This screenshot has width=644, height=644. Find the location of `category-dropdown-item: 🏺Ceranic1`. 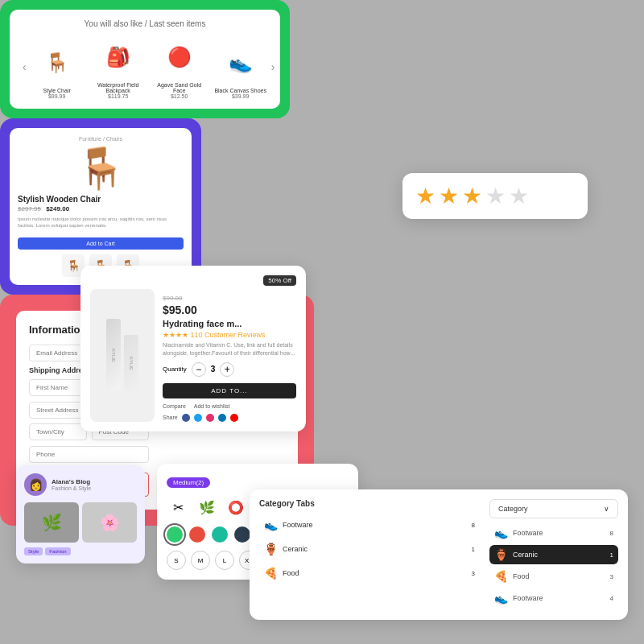

category-dropdown-item: 🏺Ceranic1 is located at coordinates (554, 555).